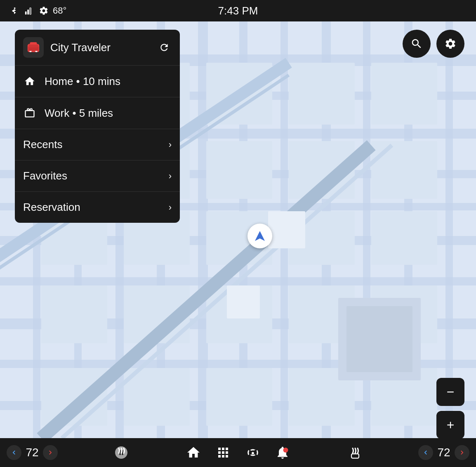  What do you see at coordinates (29, 11) in the screenshot?
I see `signal-icon` at bounding box center [29, 11].